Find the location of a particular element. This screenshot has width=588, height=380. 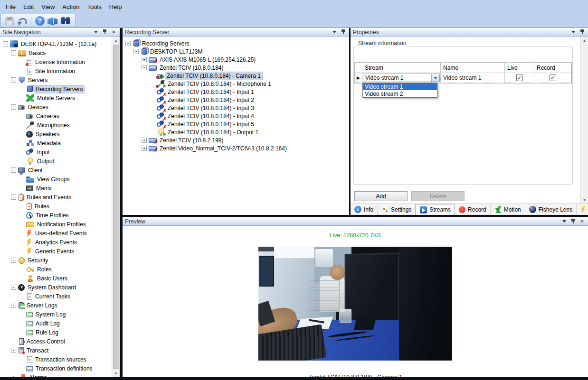

stream-combobox: Video stream 1 is located at coordinates (401, 78).